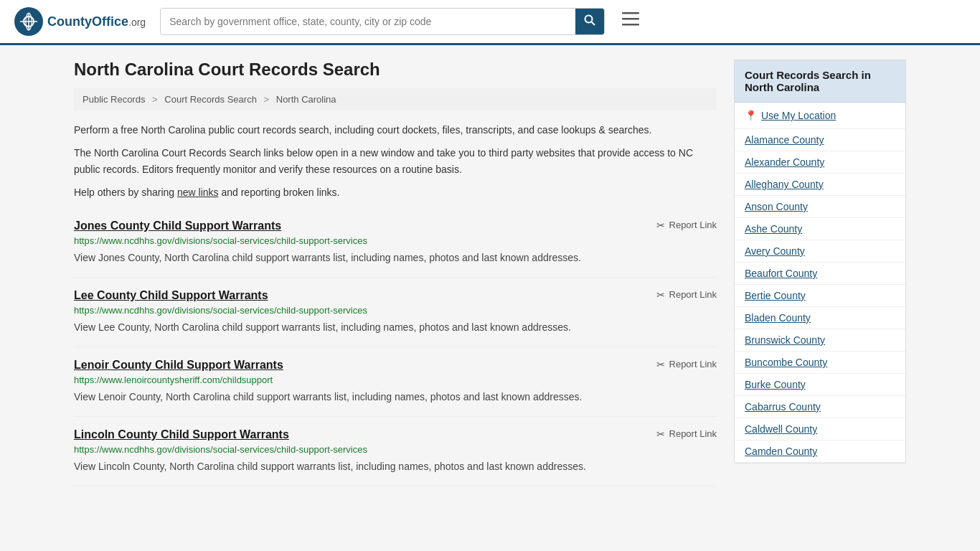 The height and width of the screenshot is (551, 980). I want to click on logo-icon, so click(29, 22).